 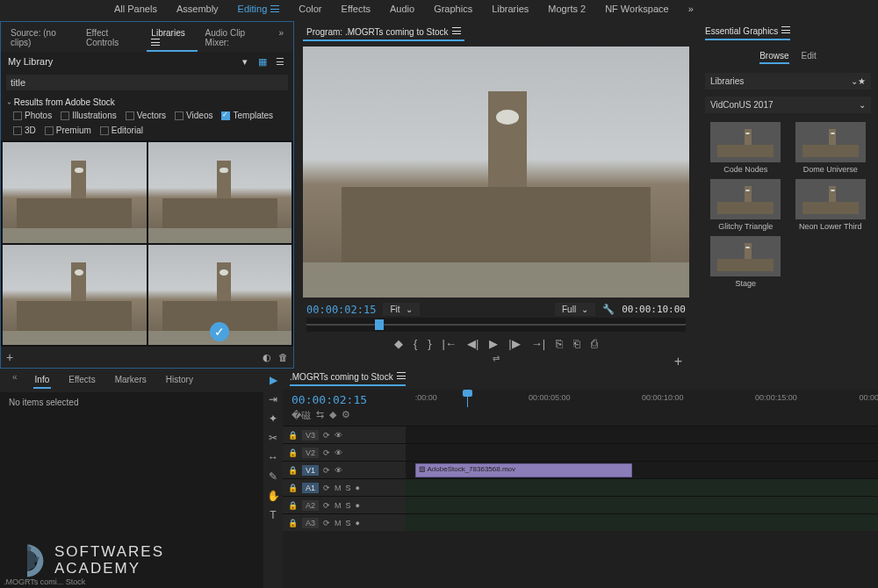 What do you see at coordinates (523, 470) in the screenshot?
I see `clip: ▧ AdobeStock_78363568.mov` at bounding box center [523, 470].